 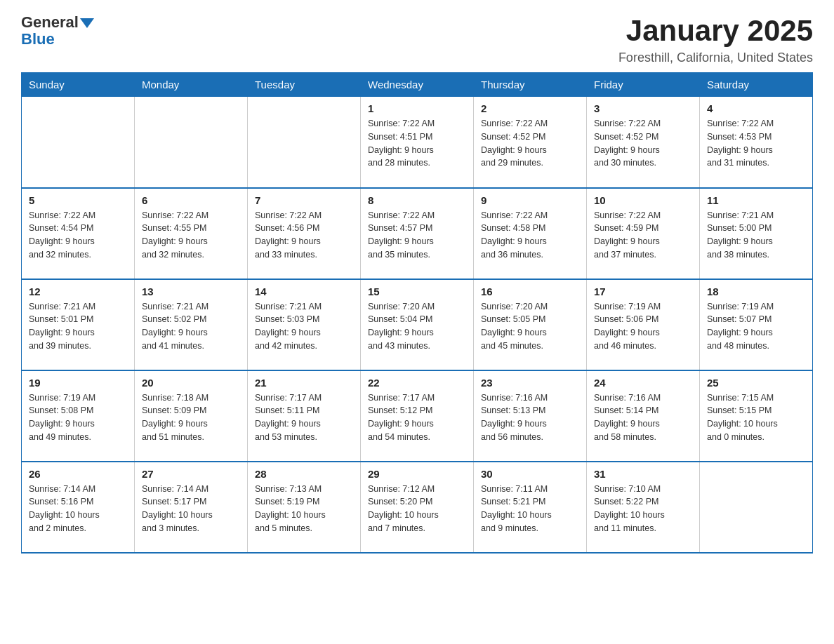 What do you see at coordinates (716, 58) in the screenshot?
I see `location: Foresthill, California, United States` at bounding box center [716, 58].